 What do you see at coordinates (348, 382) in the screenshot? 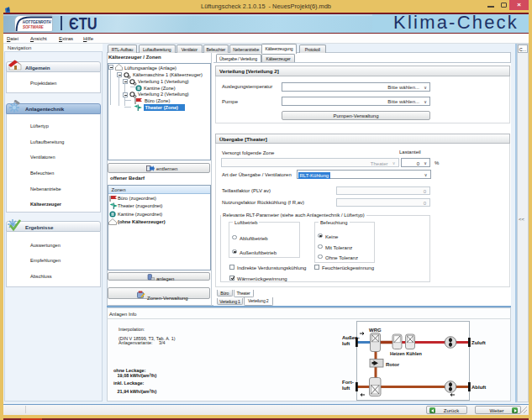
I see `svg-text: Fort-` at bounding box center [348, 382].